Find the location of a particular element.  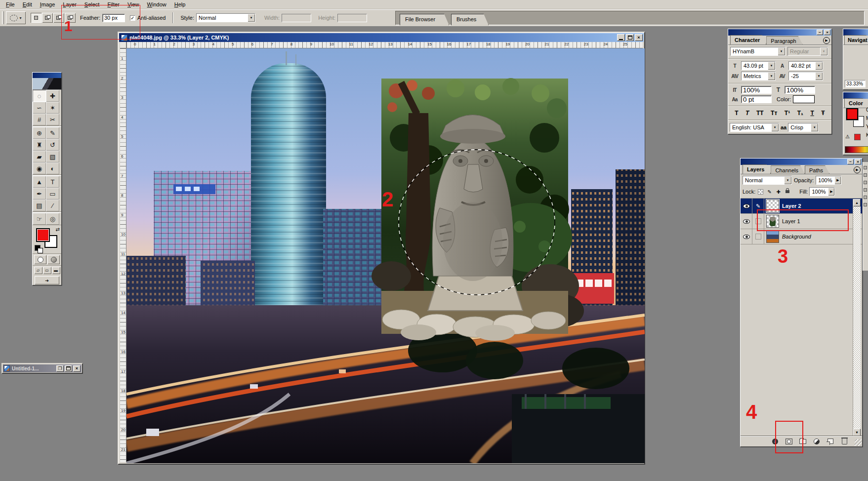

style-dropdown: Normal ▾ is located at coordinates (226, 18).